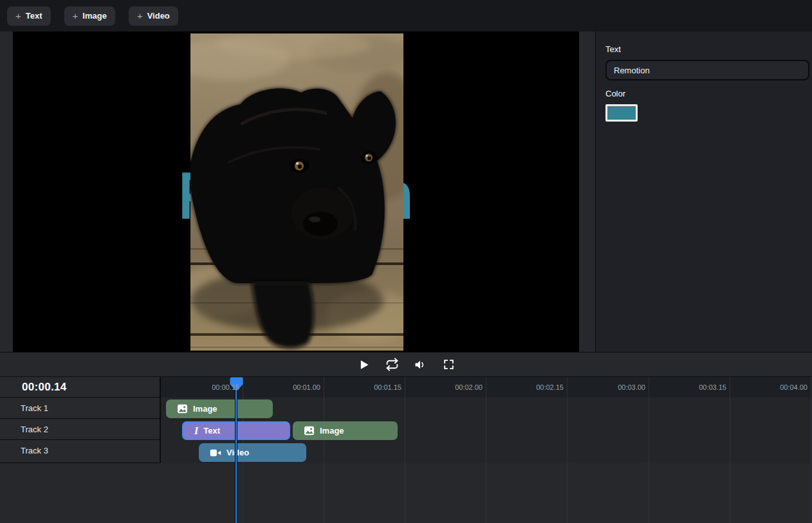 This screenshot has height=523, width=812. What do you see at coordinates (80, 450) in the screenshot?
I see `track-row-3: Track 3` at bounding box center [80, 450].